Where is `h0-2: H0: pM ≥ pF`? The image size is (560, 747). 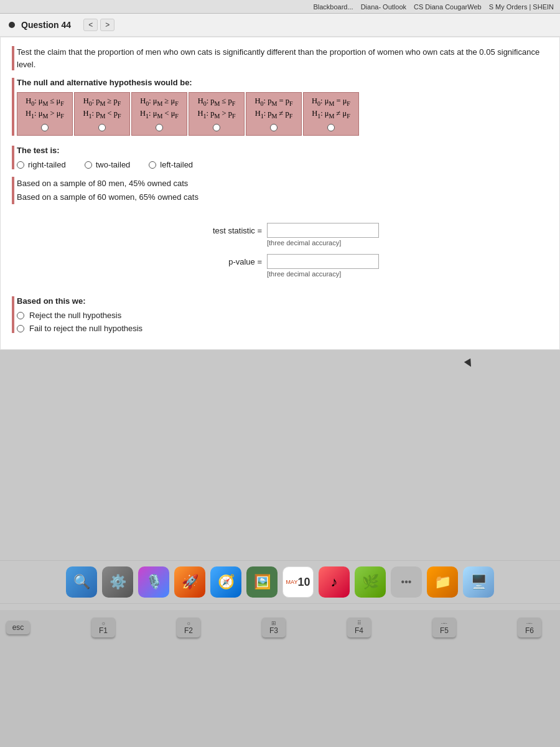 h0-2: H0: pM ≥ pF is located at coordinates (102, 102).